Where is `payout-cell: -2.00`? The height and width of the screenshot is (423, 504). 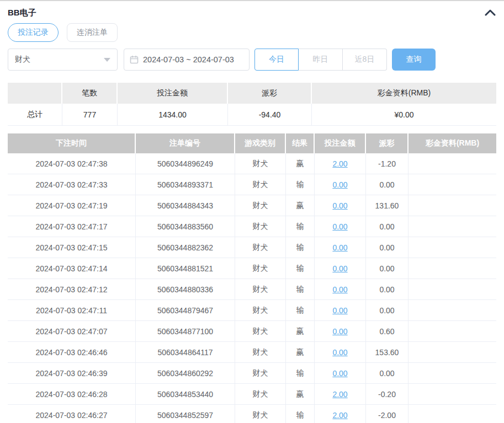 payout-cell: -2.00 is located at coordinates (388, 414).